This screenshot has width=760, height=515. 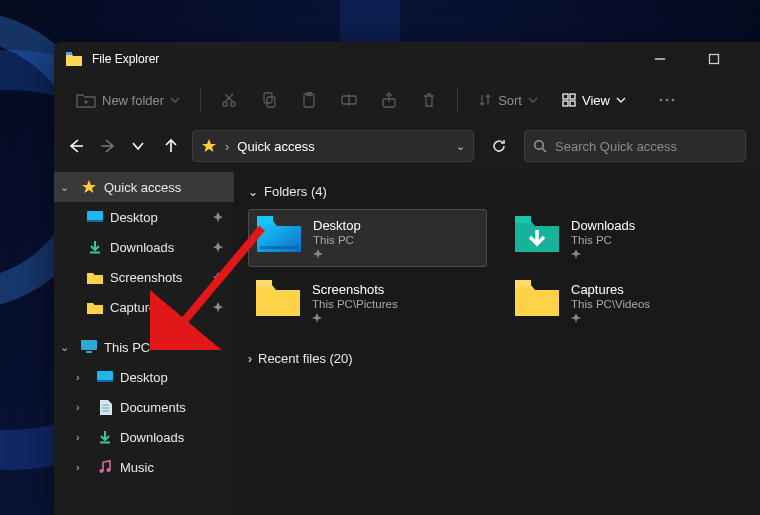 What do you see at coordinates (229, 100) in the screenshot?
I see `cut-button` at bounding box center [229, 100].